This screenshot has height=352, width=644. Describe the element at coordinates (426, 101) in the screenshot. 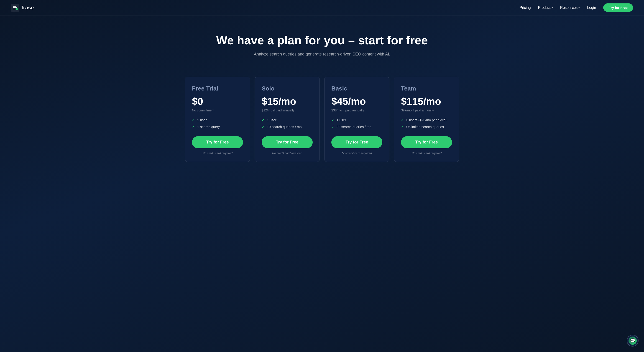

I see `plan-price: $115/mo` at that location.